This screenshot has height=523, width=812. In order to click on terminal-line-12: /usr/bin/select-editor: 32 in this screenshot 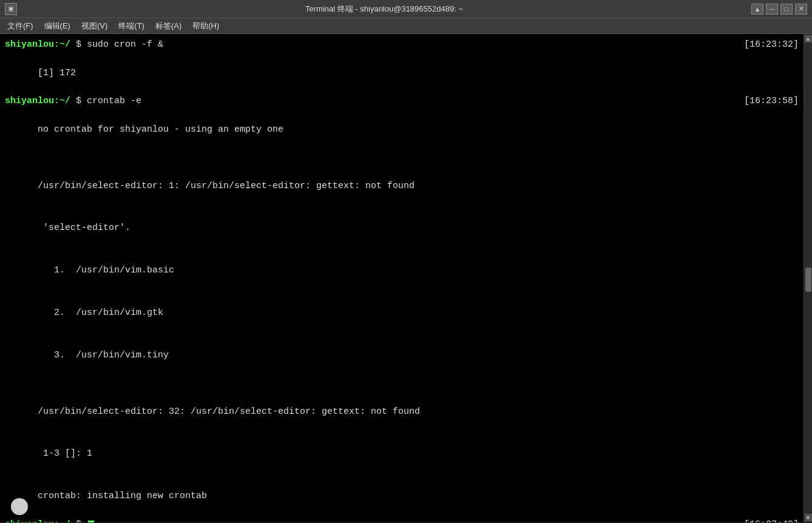, I will do `click(402, 411)`.